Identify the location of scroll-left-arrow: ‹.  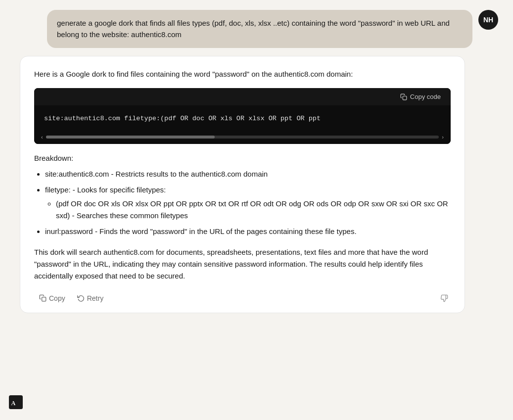
(42, 137).